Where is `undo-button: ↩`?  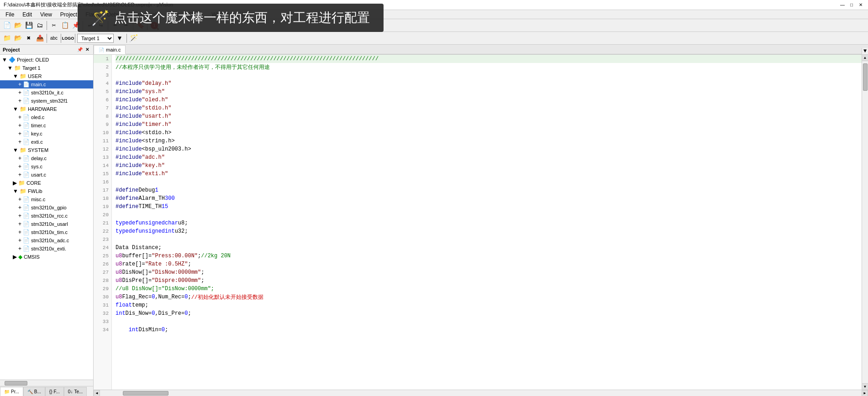 undo-button: ↩ is located at coordinates (90, 26).